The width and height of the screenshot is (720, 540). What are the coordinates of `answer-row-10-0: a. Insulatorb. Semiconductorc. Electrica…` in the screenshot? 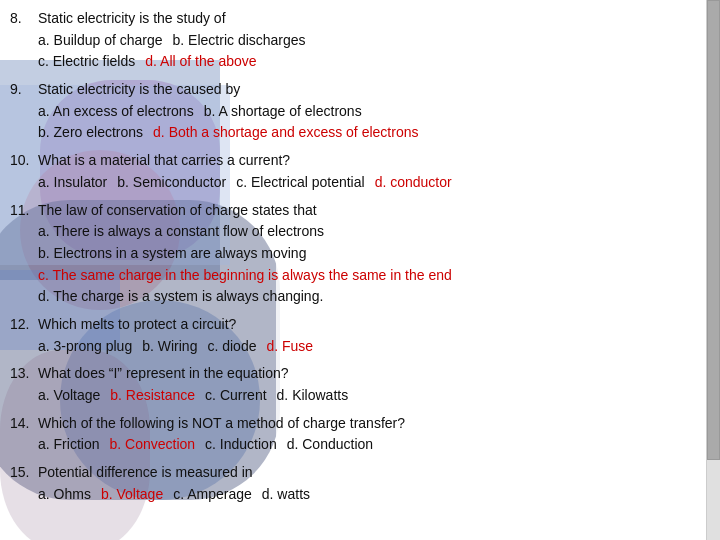 It's located at (372, 183).